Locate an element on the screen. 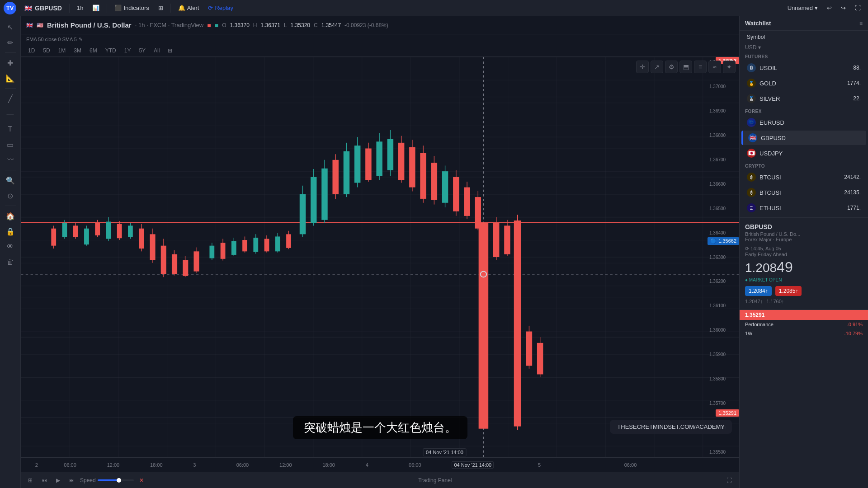 The width and height of the screenshot is (868, 488). zoom-tool: 🔍 is located at coordinates (10, 180).